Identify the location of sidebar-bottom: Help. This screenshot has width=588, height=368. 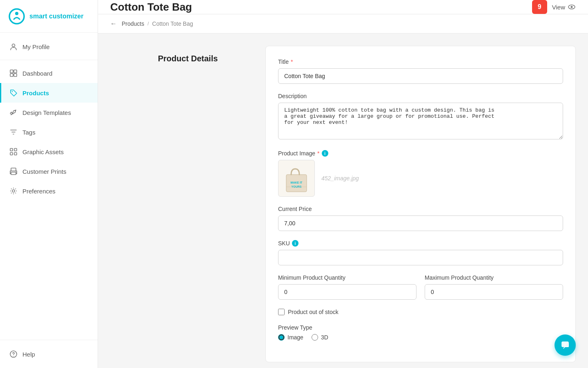
(49, 354).